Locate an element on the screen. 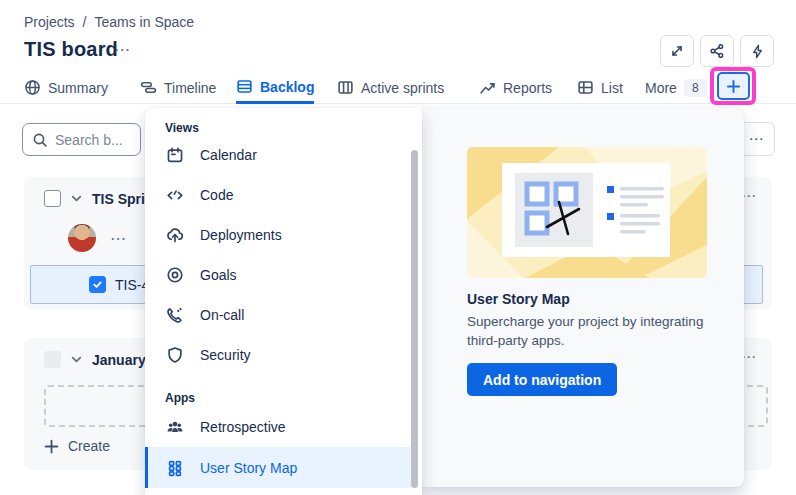  calendar-icon is located at coordinates (175, 155).